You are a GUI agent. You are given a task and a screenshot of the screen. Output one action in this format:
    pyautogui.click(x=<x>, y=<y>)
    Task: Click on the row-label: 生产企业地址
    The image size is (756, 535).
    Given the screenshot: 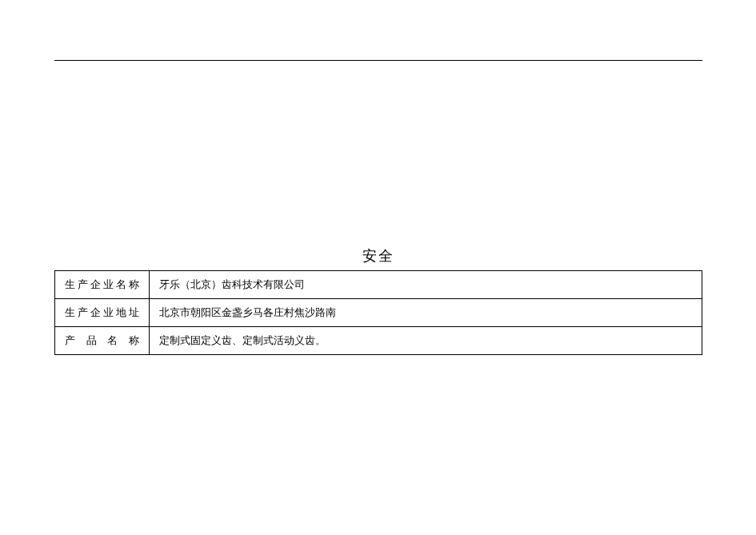 What is the action you would take?
    pyautogui.click(x=102, y=313)
    